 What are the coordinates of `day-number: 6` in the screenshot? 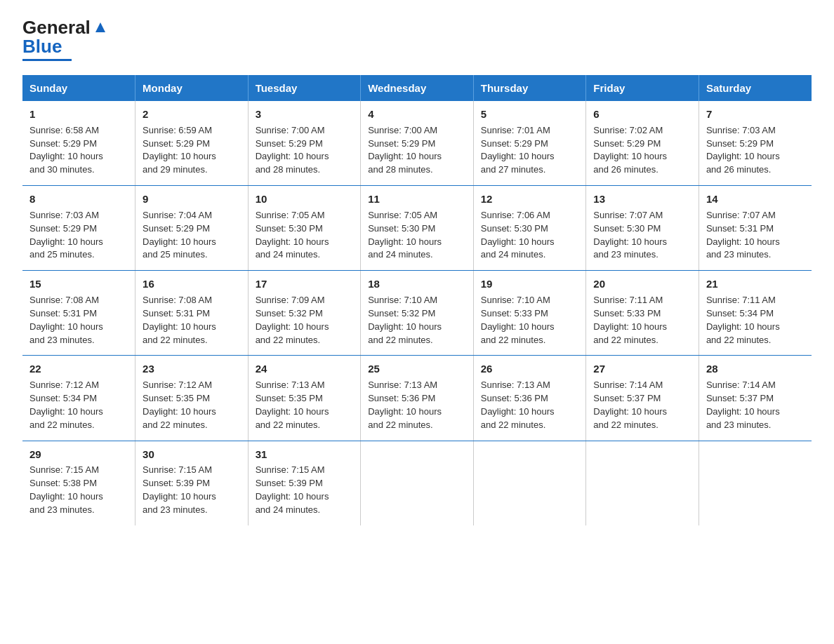 It's located at (642, 114).